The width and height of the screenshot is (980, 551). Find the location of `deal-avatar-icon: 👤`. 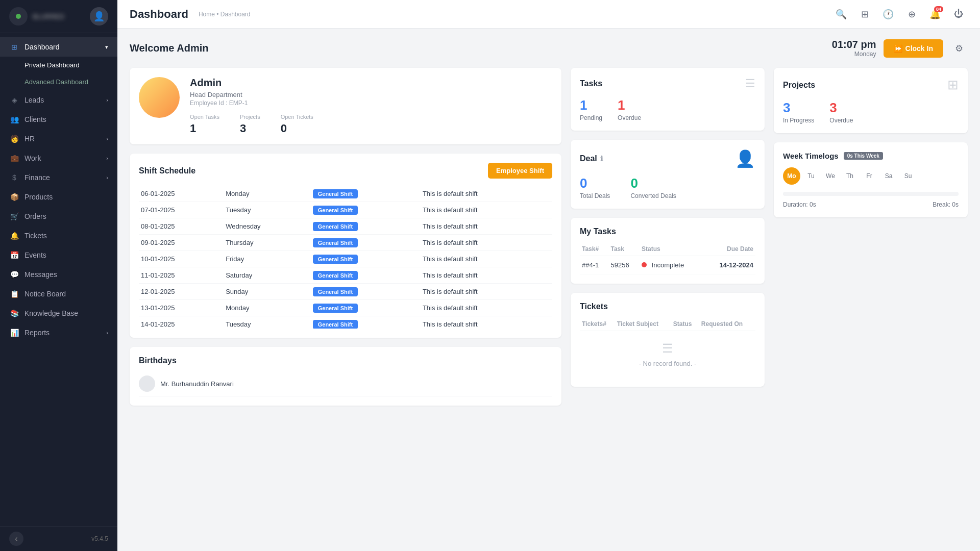

deal-avatar-icon: 👤 is located at coordinates (745, 159).